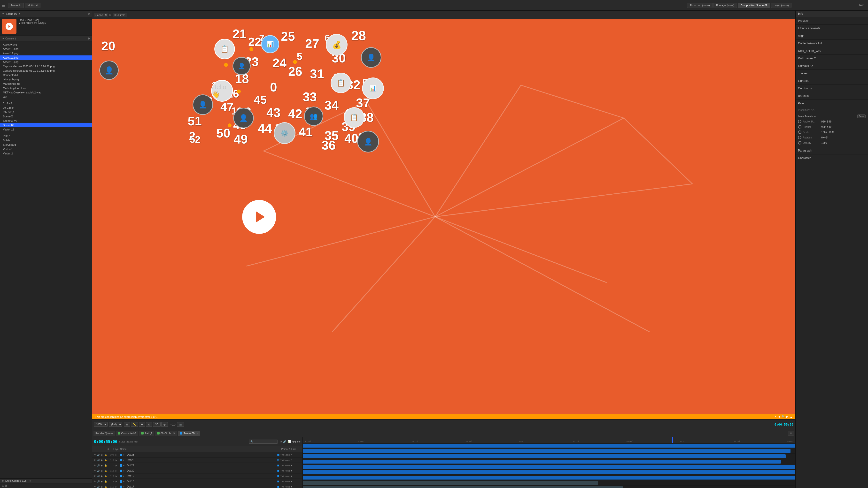 This screenshot has height=488, width=868. What do you see at coordinates (46, 84) in the screenshot?
I see `file-marketing-hub: Marketing Hub` at bounding box center [46, 84].